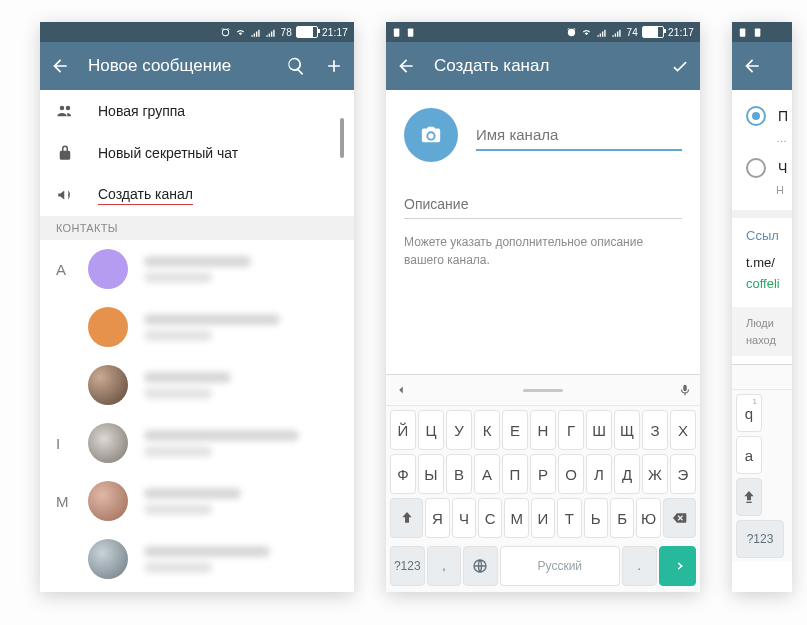 Image resolution: width=807 pixels, height=625 pixels. I want to click on radio-public: П, so click(769, 116).